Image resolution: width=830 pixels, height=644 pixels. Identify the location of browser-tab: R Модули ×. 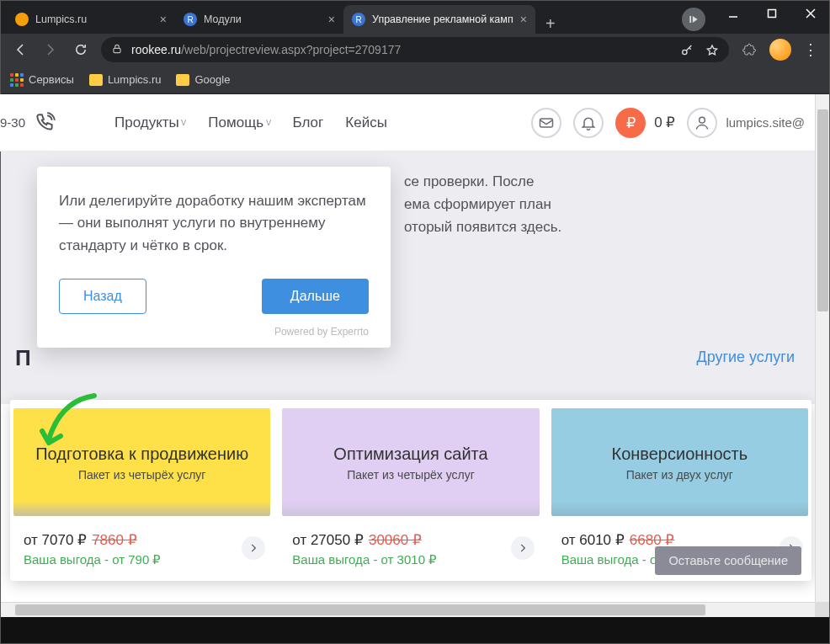
(259, 19).